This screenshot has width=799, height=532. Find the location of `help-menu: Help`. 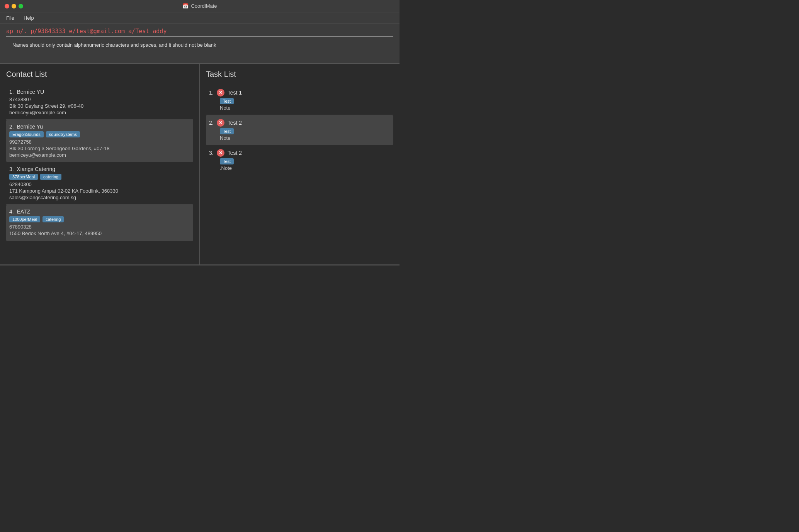

help-menu: Help is located at coordinates (29, 18).